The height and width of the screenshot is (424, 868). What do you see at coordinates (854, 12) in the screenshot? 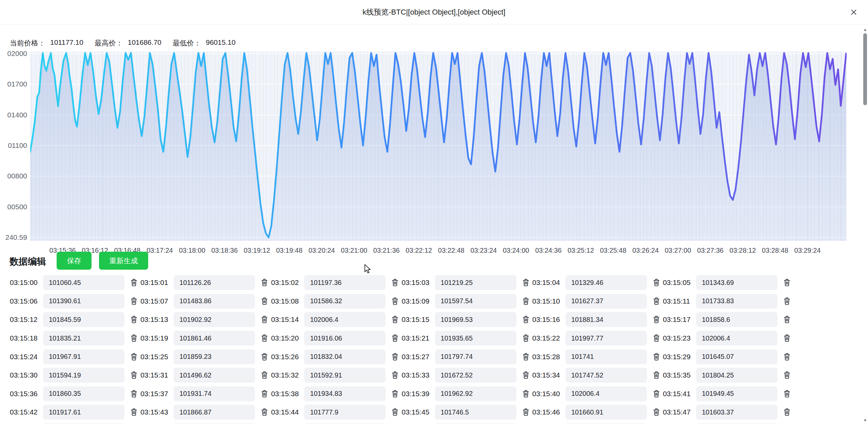
I see `close-button` at bounding box center [854, 12].